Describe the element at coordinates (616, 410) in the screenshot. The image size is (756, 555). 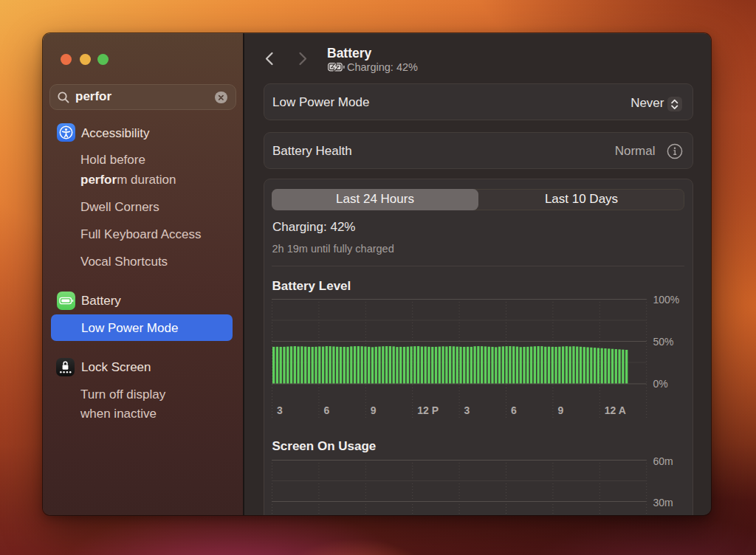
I see `svg-text: 12 A` at that location.